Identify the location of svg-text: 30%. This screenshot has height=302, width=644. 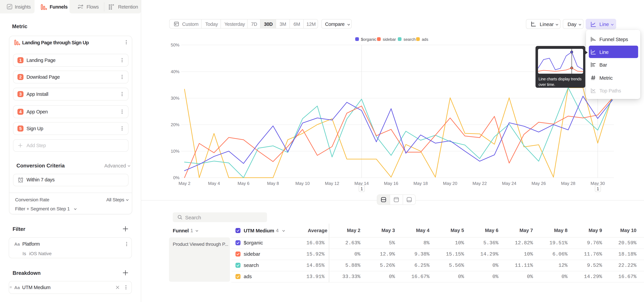
(175, 98).